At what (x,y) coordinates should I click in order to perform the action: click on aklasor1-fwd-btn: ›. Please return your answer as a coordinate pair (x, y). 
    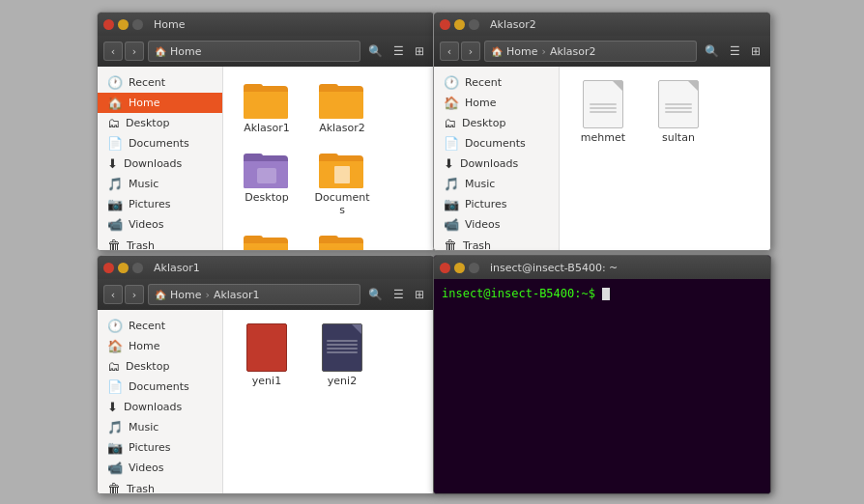
    Looking at the image, I should click on (134, 294).